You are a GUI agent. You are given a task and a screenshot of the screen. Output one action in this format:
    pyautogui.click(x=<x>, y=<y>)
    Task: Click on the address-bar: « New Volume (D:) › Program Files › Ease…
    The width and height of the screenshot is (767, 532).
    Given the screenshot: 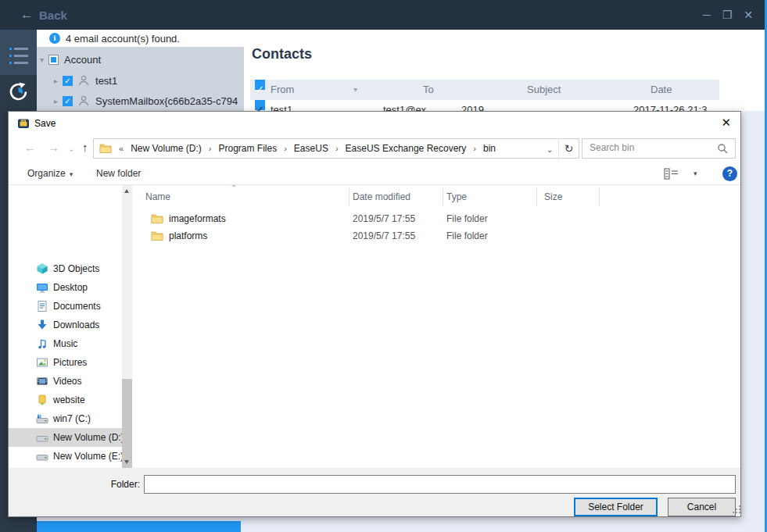 What is the action you would take?
    pyautogui.click(x=333, y=148)
    